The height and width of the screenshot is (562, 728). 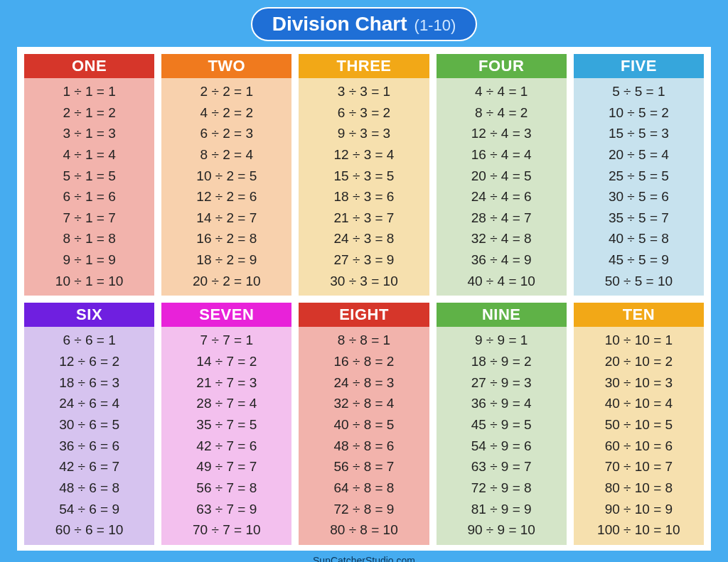 I want to click on division-column: SIX6 ÷ 6 = 112 ÷ 6 = 218 ÷ 6 = 324 ÷ 6 =…, so click(x=90, y=423).